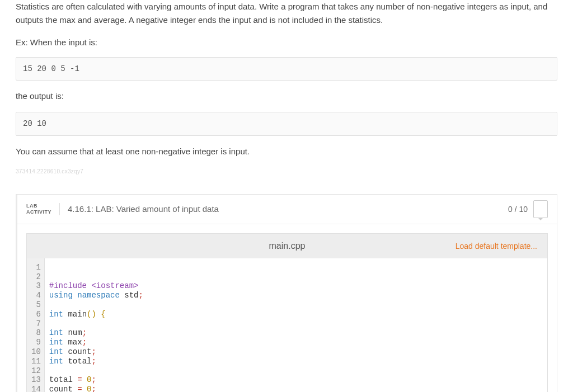  What do you see at coordinates (36, 361) in the screenshot?
I see `line-number: 11` at bounding box center [36, 361].